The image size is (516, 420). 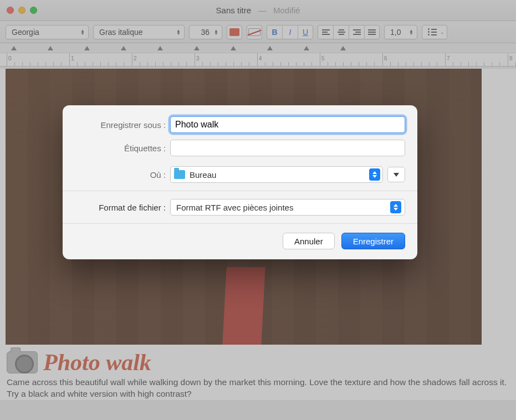 I want to click on ruler-number: 8, so click(x=511, y=59).